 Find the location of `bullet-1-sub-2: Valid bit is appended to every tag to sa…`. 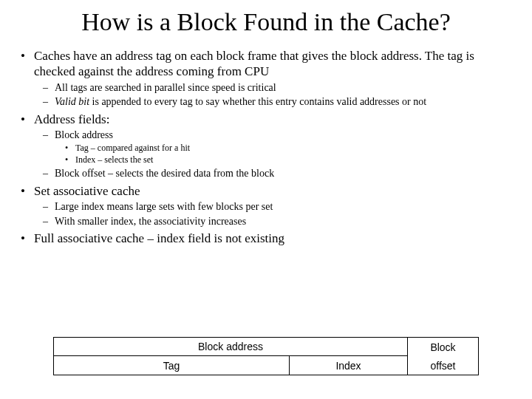

bullet-1-sub-2: Valid bit is appended to every tag to sa… is located at coordinates (276, 102).